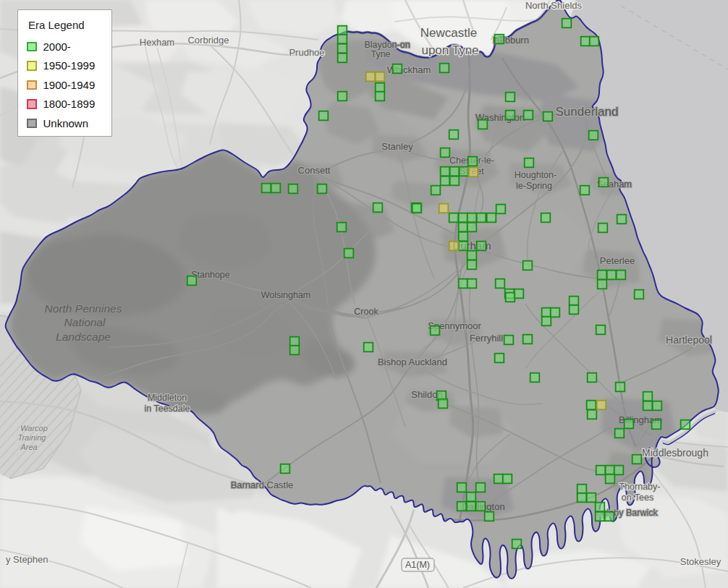 The image size is (728, 588). I want to click on svg-text: Stokesley, so click(701, 561).